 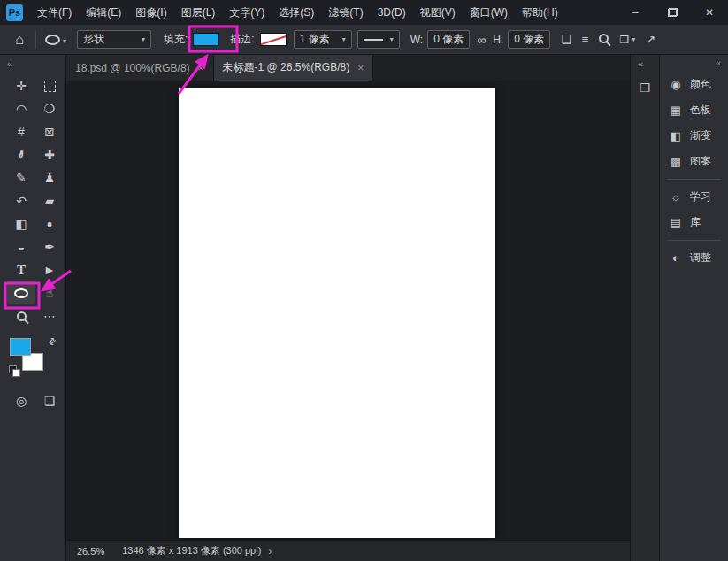 What do you see at coordinates (21, 224) in the screenshot?
I see `gradient-tool: ◧` at bounding box center [21, 224].